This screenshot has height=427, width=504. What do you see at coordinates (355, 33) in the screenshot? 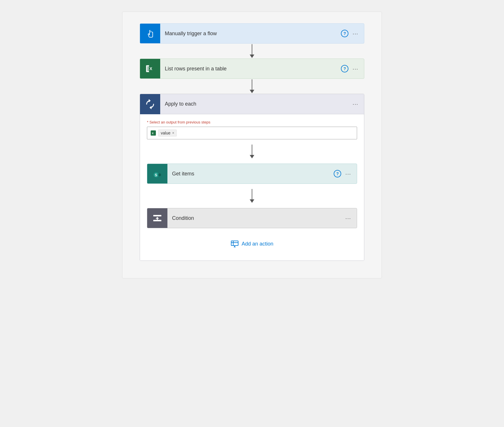
I see `trigger-more-button: ···` at bounding box center [355, 33].